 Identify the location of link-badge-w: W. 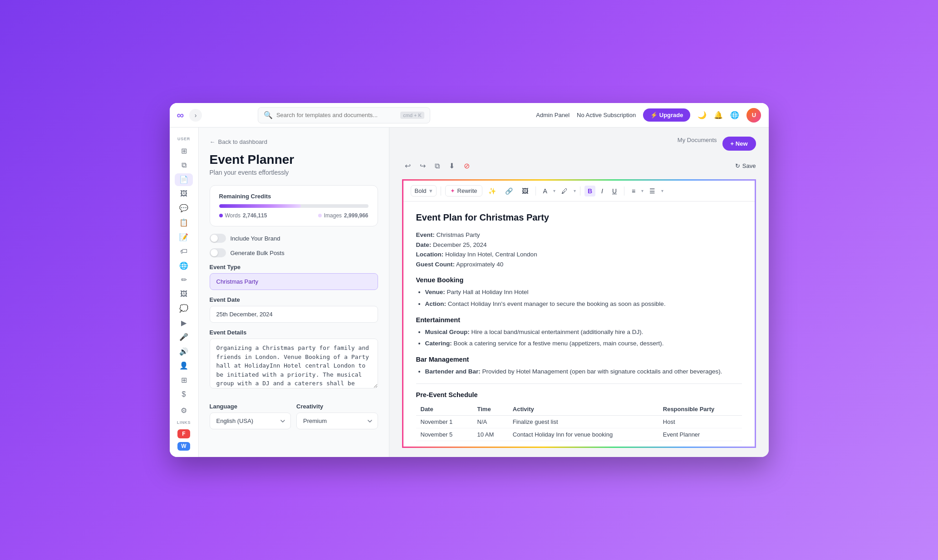
(184, 447).